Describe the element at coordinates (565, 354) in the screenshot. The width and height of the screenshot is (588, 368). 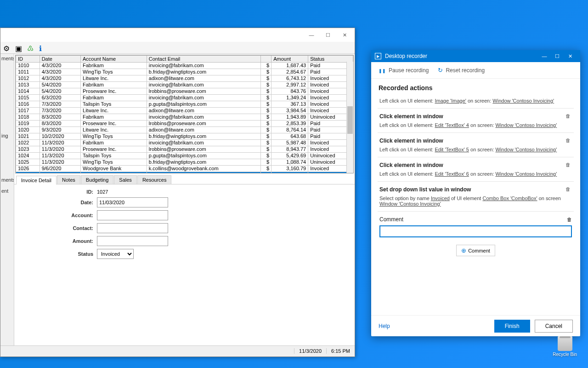
I see `recycle-bin-label: Recycle Bin` at that location.